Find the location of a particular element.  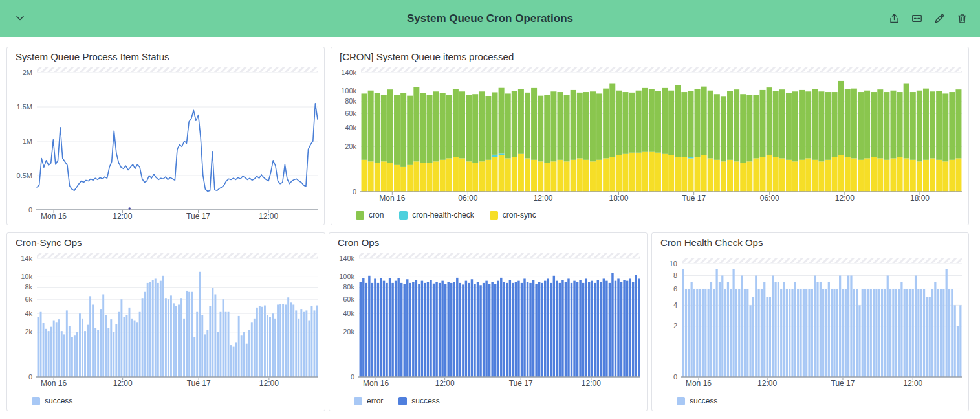

legend-item-cron: cron is located at coordinates (370, 215).